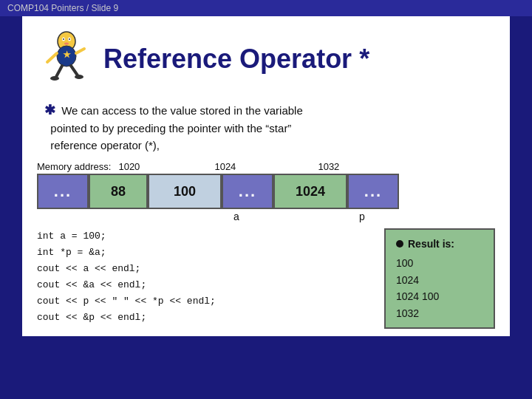 The width and height of the screenshot is (532, 399). What do you see at coordinates (440, 279) in the screenshot?
I see `result-box: Result is: 100 1024 1024 100 1032` at bounding box center [440, 279].